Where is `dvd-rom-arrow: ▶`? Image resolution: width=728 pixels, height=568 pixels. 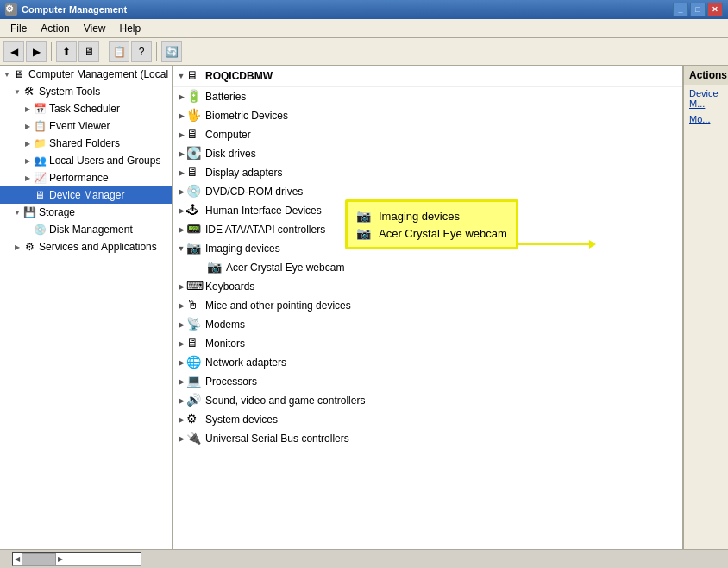 dvd-rom-arrow: ▶ is located at coordinates (181, 192).